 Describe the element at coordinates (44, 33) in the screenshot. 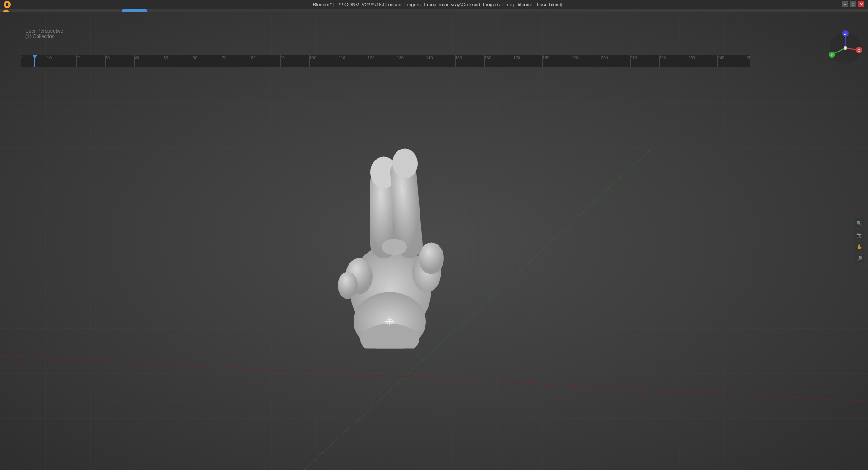

I see `viewport-info: User Perspective (1) Collection` at that location.